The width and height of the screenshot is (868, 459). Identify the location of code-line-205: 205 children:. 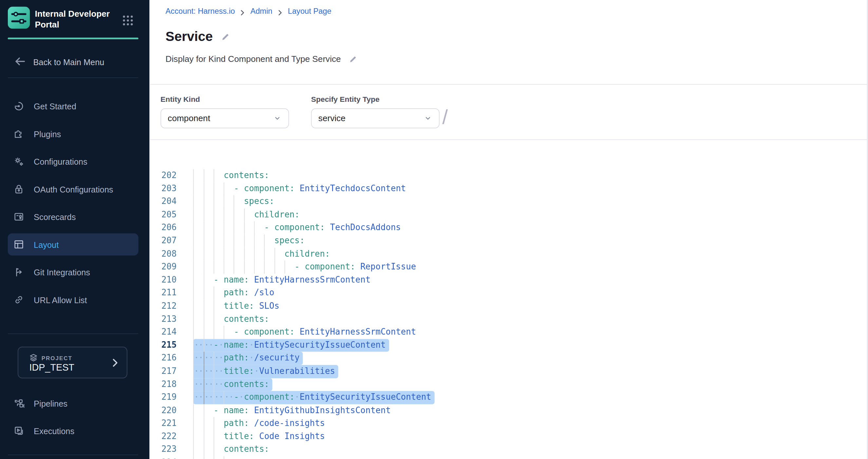
(509, 215).